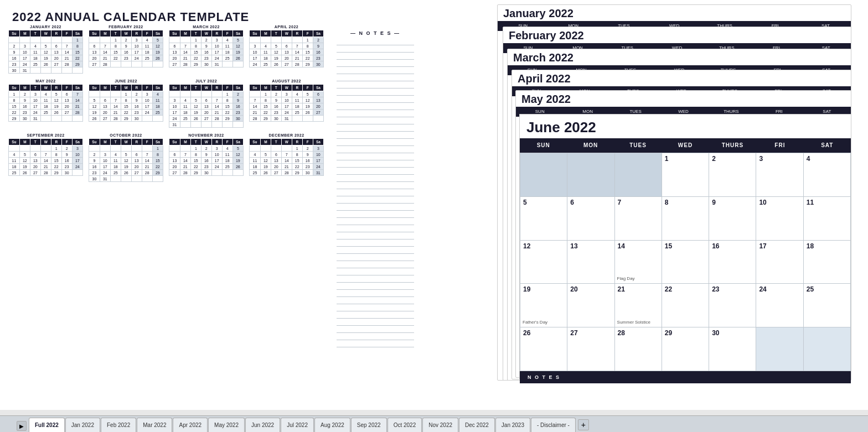  What do you see at coordinates (639, 262) in the screenshot?
I see `june-cell-14: 14Flag Day` at bounding box center [639, 262].